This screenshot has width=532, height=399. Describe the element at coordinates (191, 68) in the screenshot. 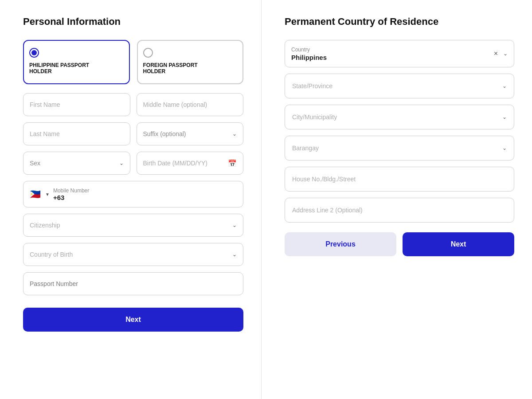

I see `foreign-passport-label: FOREIGN PASSPORTHOLDER` at that location.